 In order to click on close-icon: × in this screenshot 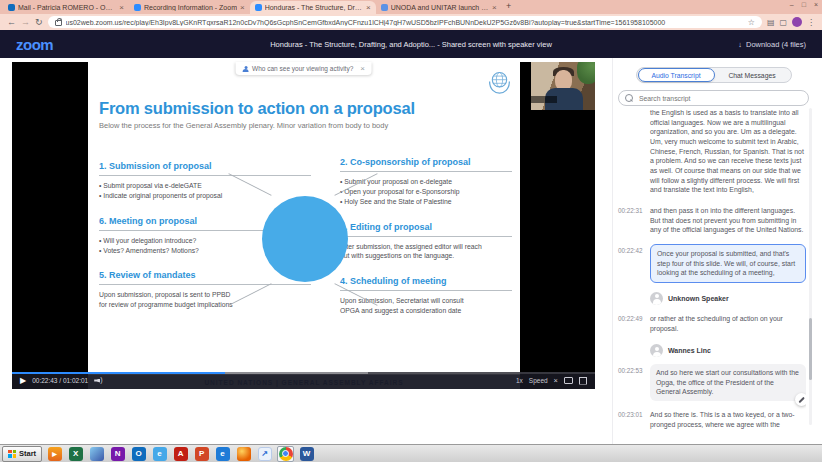, I will do `click(816, 4)`.